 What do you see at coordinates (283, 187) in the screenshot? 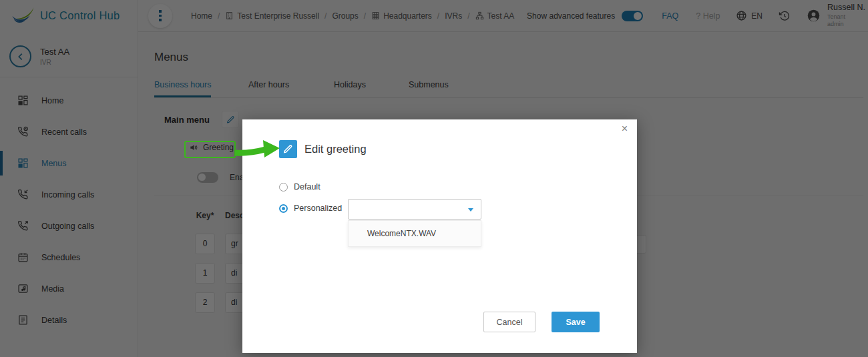
I see `radio-button-icon` at bounding box center [283, 187].